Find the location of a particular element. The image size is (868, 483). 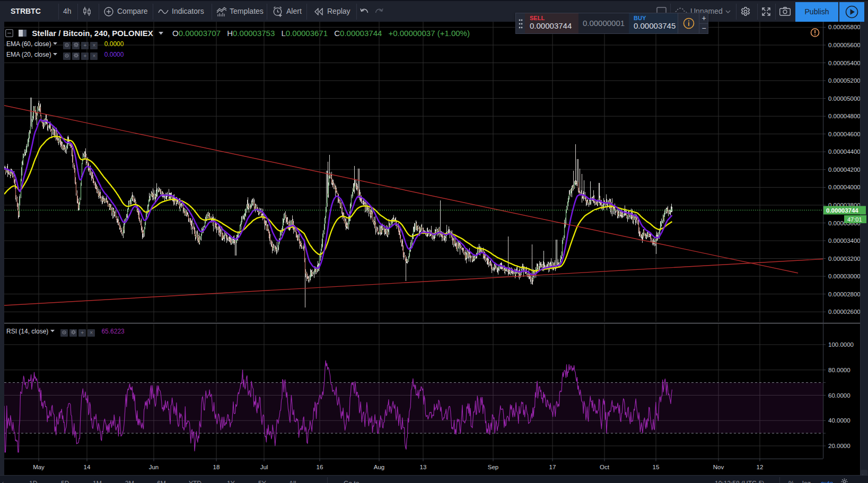

svg-text: 0.00004400 is located at coordinates (844, 152).